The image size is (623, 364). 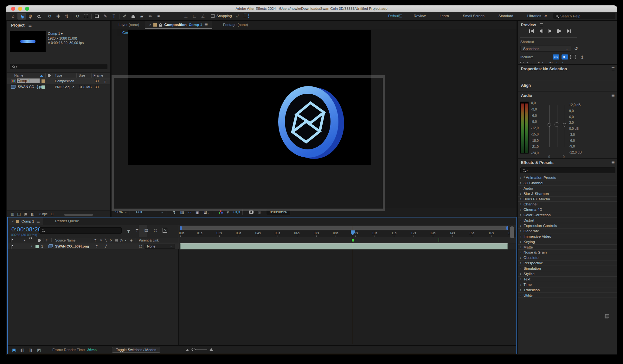 What do you see at coordinates (569, 31) in the screenshot?
I see `last-frame-button` at bounding box center [569, 31].